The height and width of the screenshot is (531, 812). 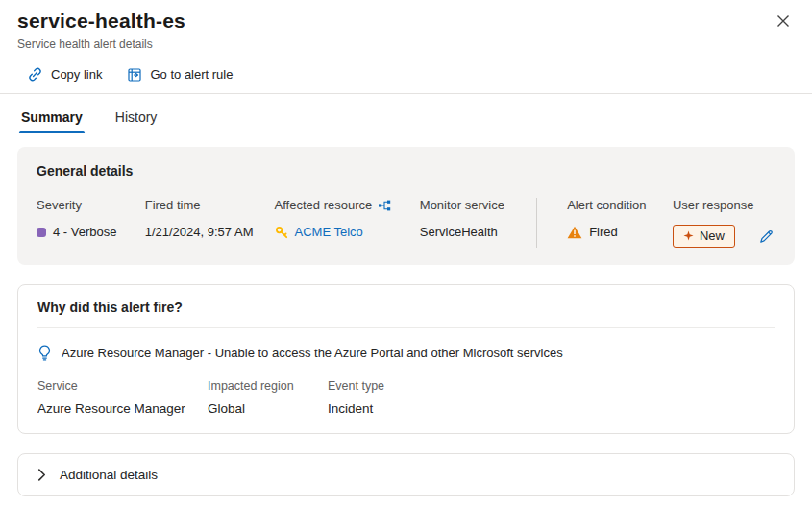 I want to click on edit-user-response-button, so click(x=767, y=236).